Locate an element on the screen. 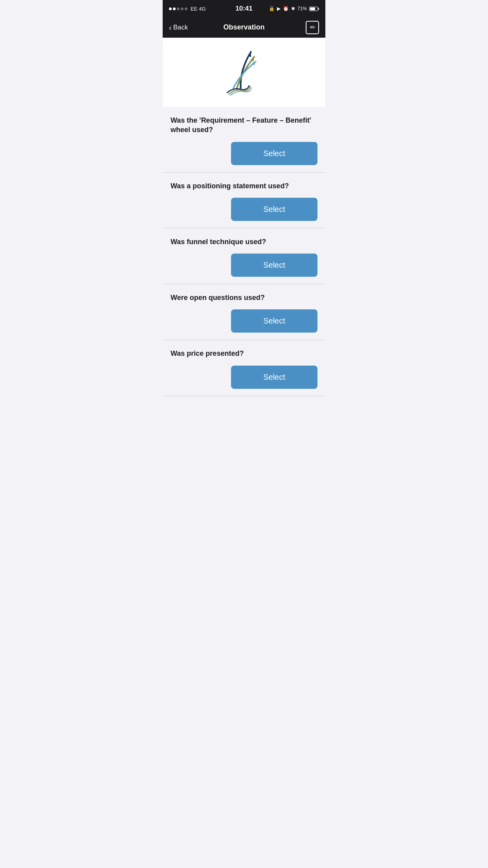  question-text-3: Was funnel technique used? is located at coordinates (244, 242).